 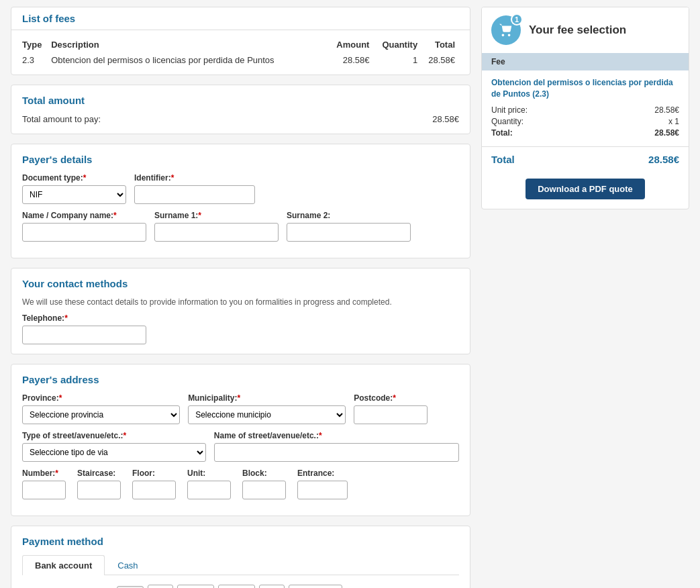 What do you see at coordinates (240, 283) in the screenshot?
I see `contact-methods-title: Your contact methods` at bounding box center [240, 283].